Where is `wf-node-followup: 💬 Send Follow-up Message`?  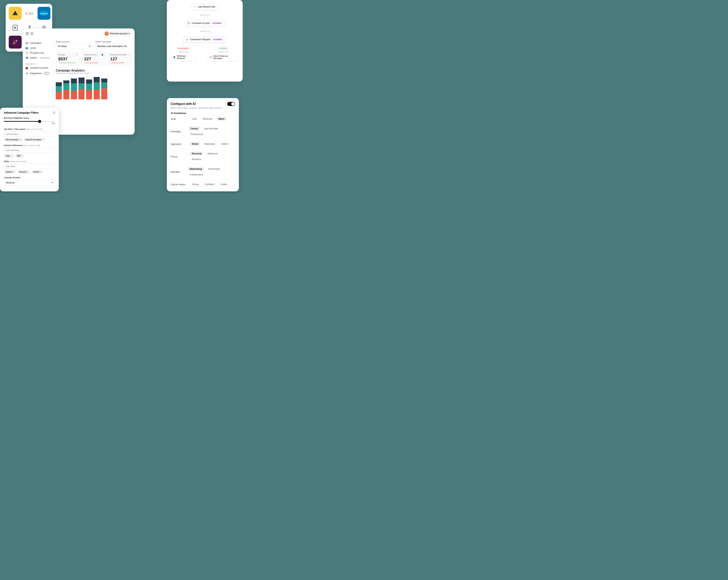
wf-node-followup: 💬 Send Follow-up Message is located at coordinates (223, 57).